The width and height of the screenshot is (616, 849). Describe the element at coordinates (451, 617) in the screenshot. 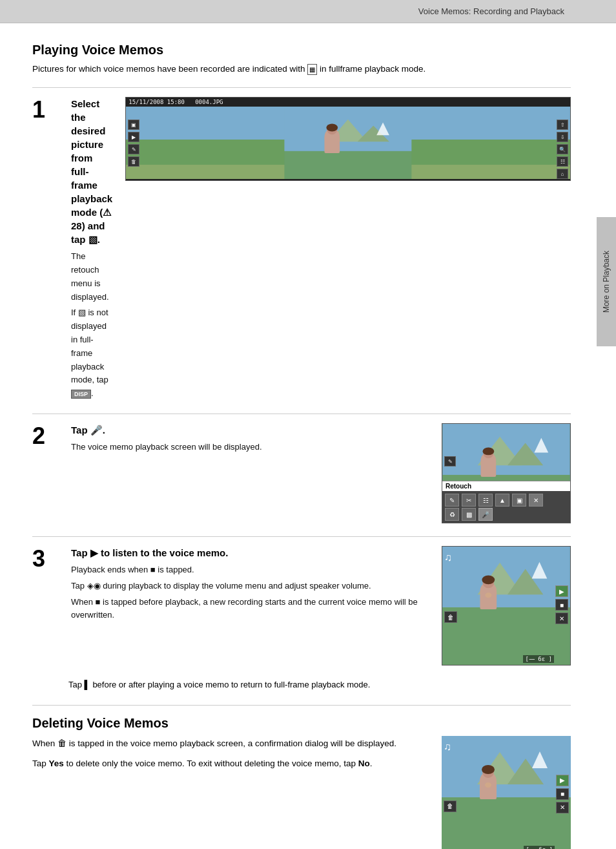

I see `trash-icon-3: 🗑` at that location.